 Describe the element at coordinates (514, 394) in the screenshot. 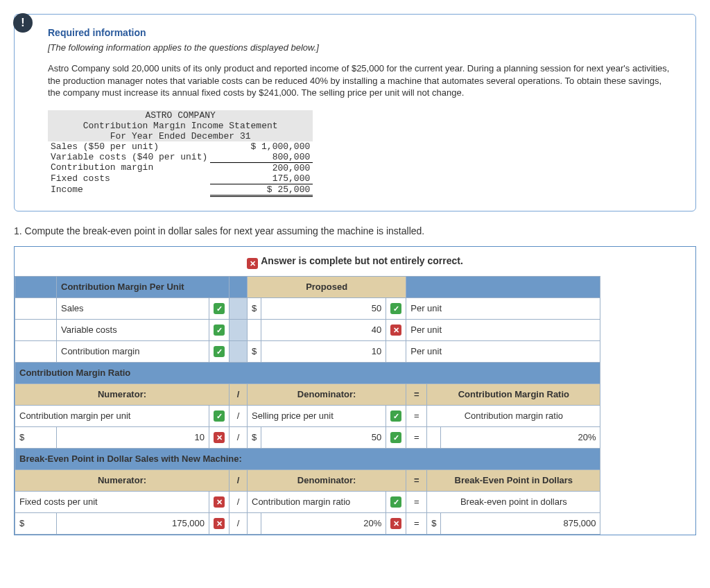

I see `cmr-result-header: Contribution Margin Ratio` at that location.